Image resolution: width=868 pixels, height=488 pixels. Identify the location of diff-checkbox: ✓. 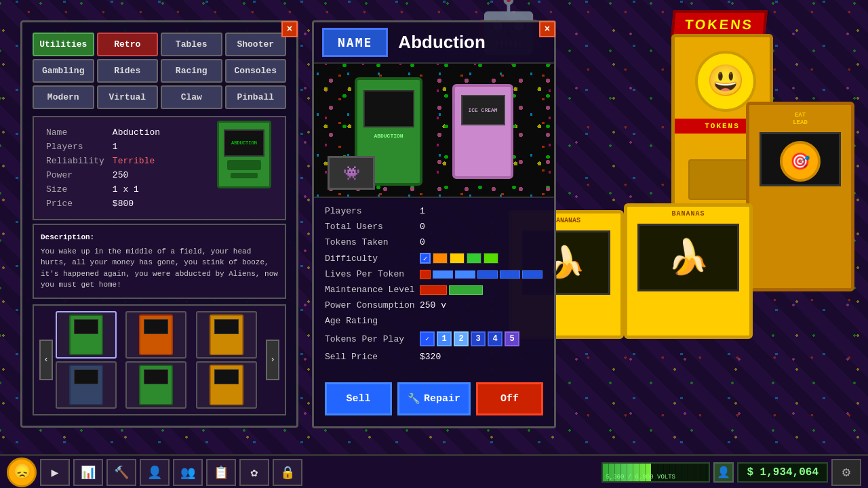
(425, 258).